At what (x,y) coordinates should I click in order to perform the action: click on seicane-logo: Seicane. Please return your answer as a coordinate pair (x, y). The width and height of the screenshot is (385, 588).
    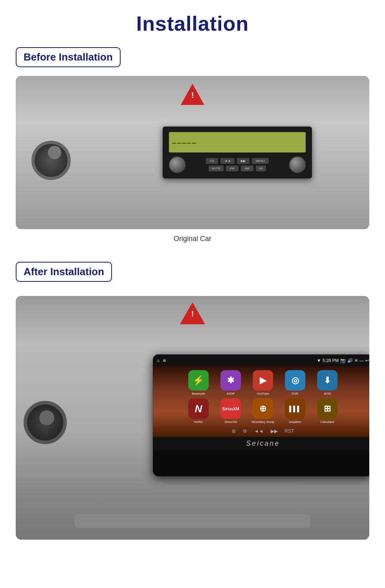
    Looking at the image, I should click on (263, 443).